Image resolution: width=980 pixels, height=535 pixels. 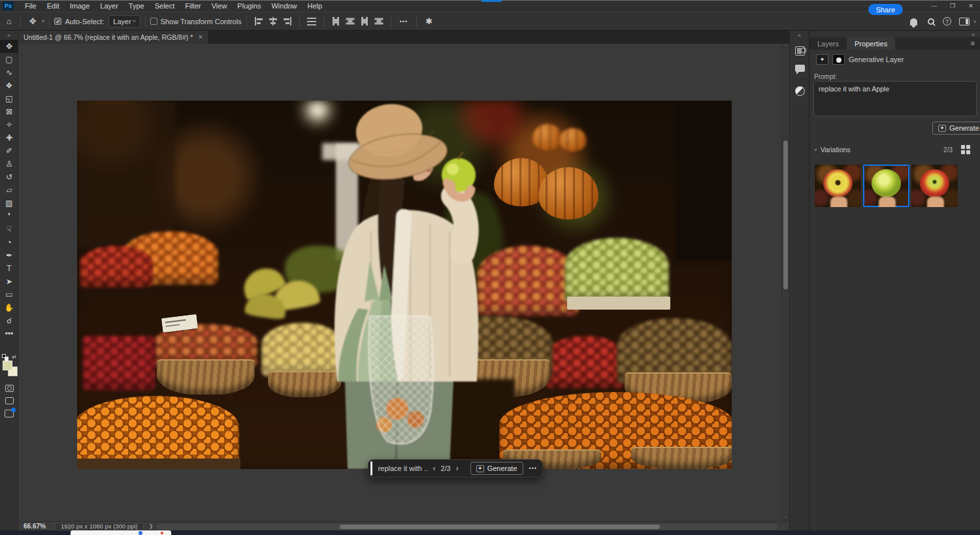 What do you see at coordinates (971, 6) in the screenshot?
I see `close-button: ✕` at bounding box center [971, 6].